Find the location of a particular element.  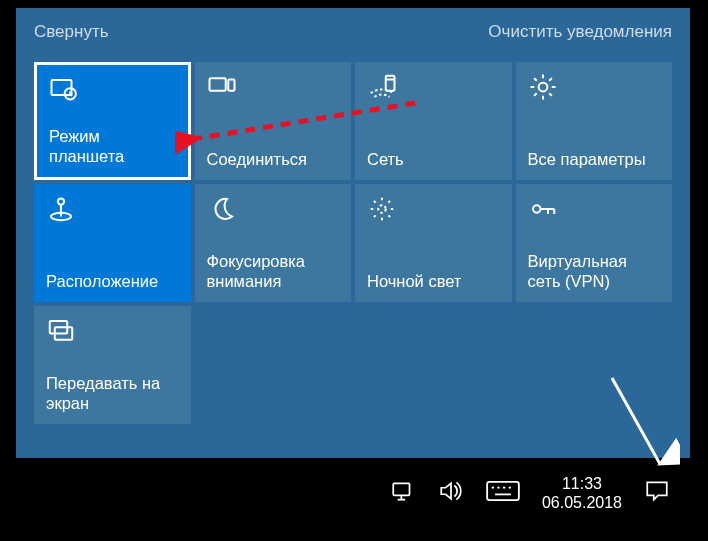

action-center-tray-icon is located at coordinates (657, 494).